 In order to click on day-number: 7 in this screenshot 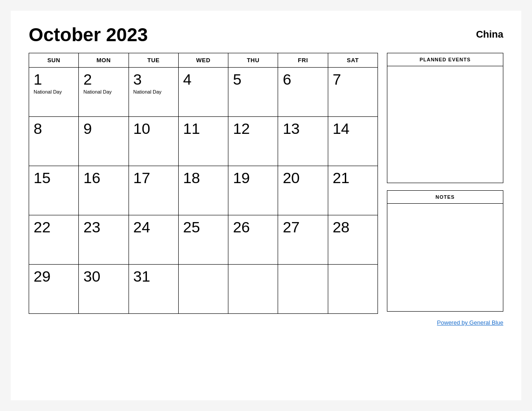, I will do `click(353, 80)`.